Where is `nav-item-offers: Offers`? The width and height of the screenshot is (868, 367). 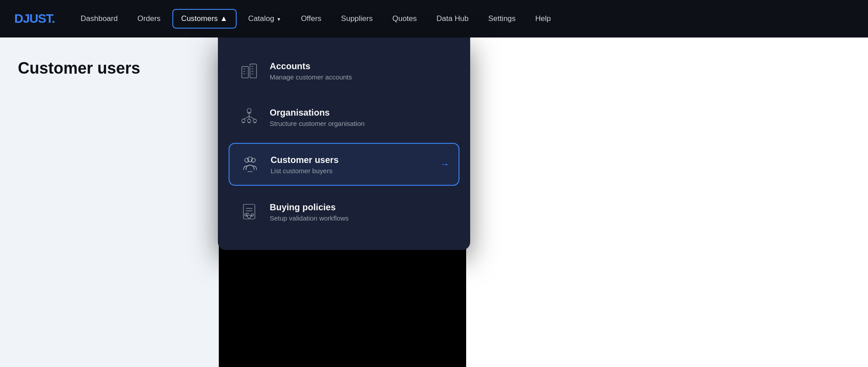 nav-item-offers: Offers is located at coordinates (311, 19).